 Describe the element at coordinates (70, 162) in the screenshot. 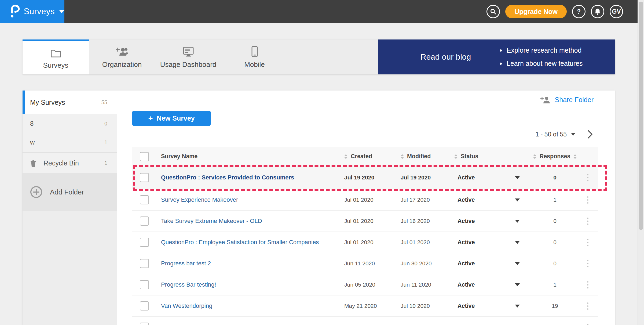

I see `sidebar-item-recycle-bin: Recycle Bin 1` at that location.